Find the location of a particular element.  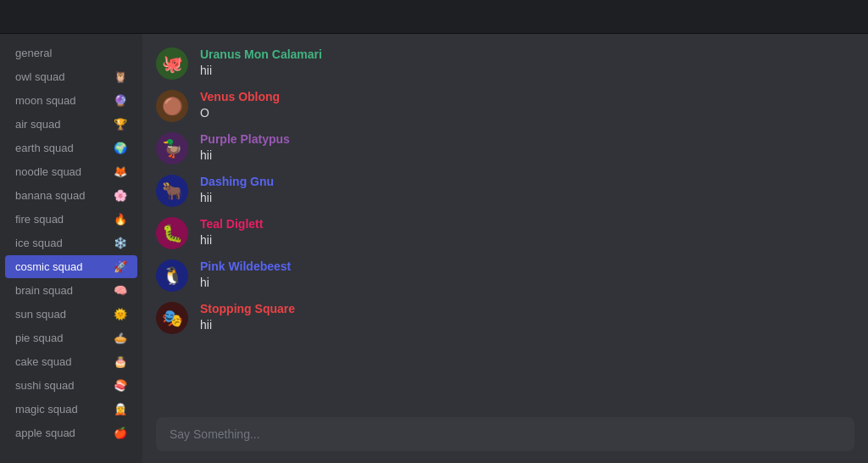

sidebar-item-ice-squad: ice squad❄️ is located at coordinates (71, 243).